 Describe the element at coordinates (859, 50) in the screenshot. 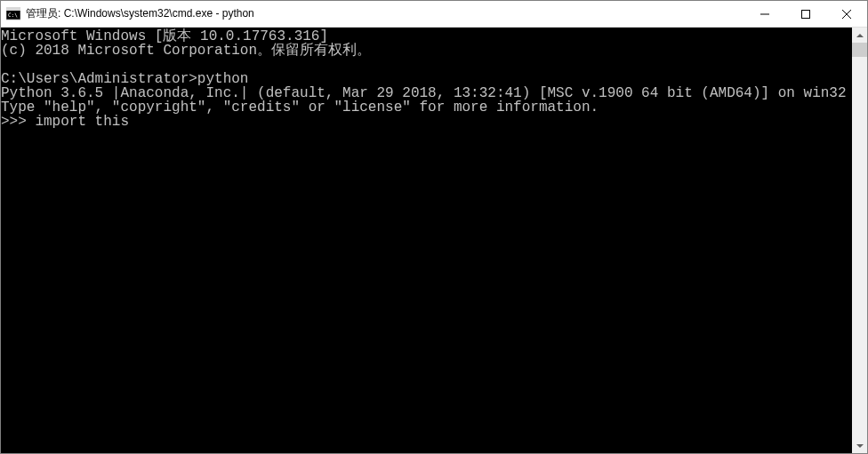

I see `scroll-thumb` at that location.